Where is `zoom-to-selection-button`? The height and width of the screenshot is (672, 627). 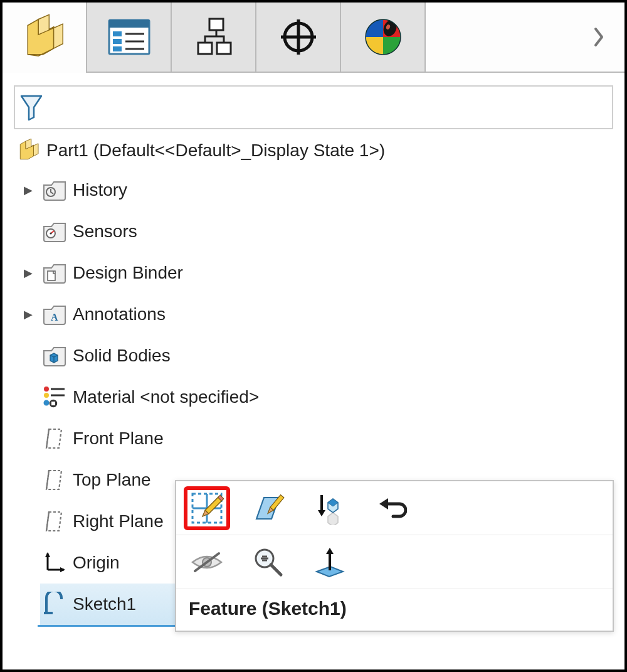 zoom-to-selection-button is located at coordinates (268, 562).